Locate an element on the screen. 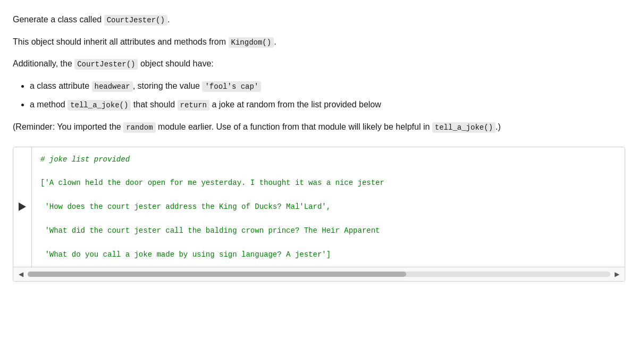  list-item: a class attribute headwear, storing the … is located at coordinates (328, 86).